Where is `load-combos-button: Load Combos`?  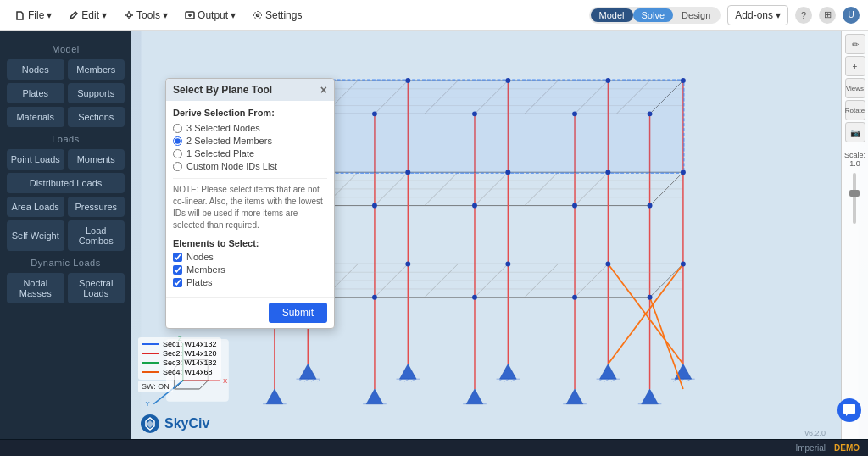
load-combos-button: Load Combos is located at coordinates (97, 236).